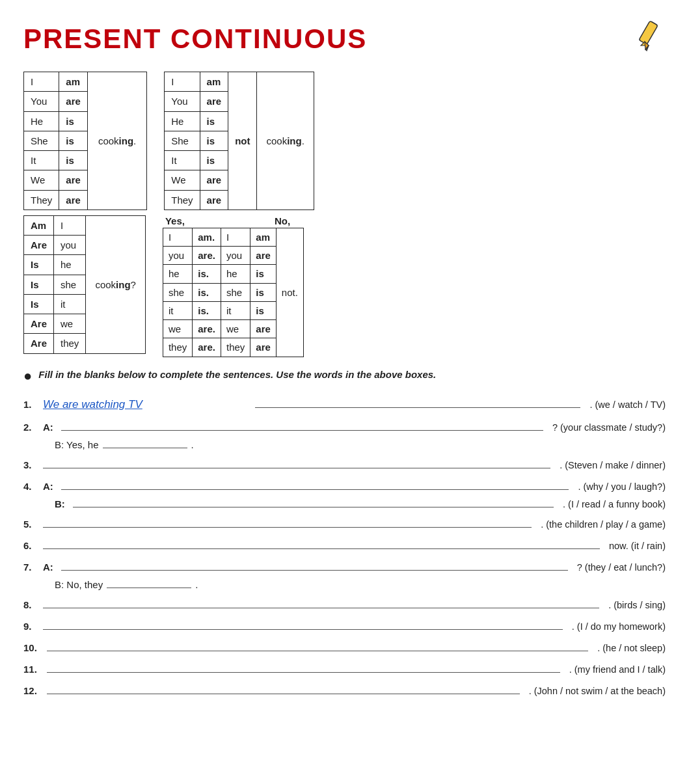  Describe the element at coordinates (345, 39) in the screenshot. I see `title-row: PRESENT CONTINUOUS` at that location.